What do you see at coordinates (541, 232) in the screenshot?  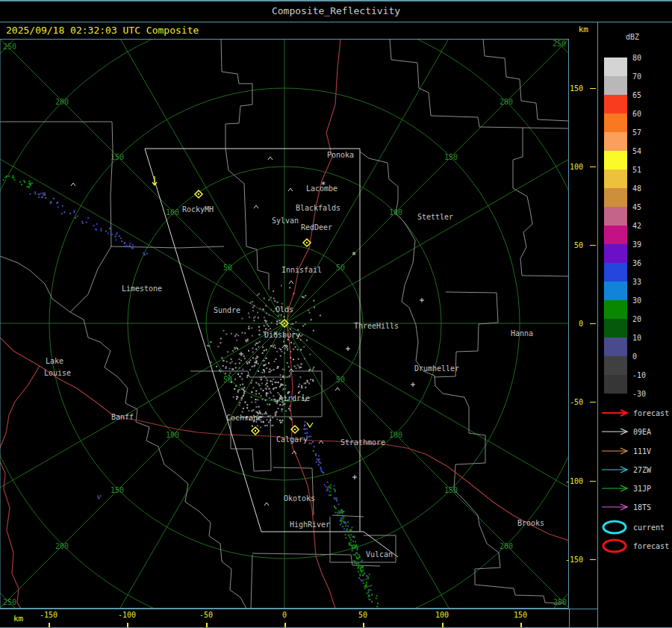 I see `county-boundary` at bounding box center [541, 232].